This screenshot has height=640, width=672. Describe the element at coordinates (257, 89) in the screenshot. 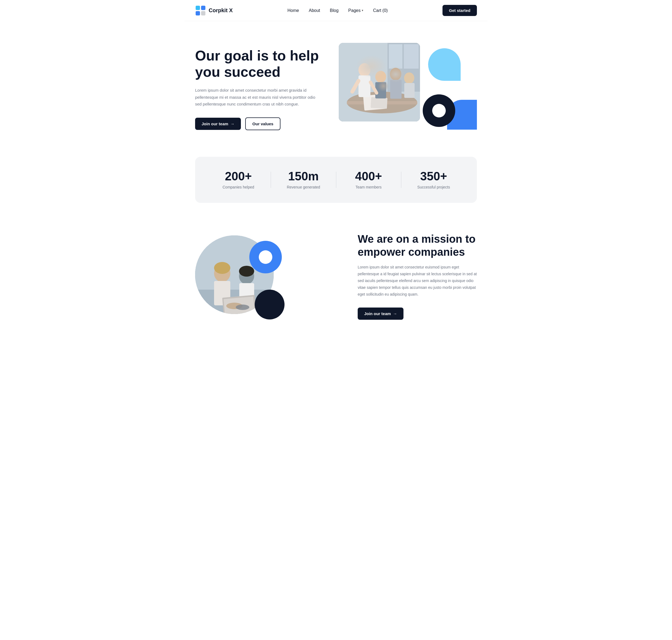

I see `hero-content: Our goal is to help you succeed Lorem ip…` at that location.